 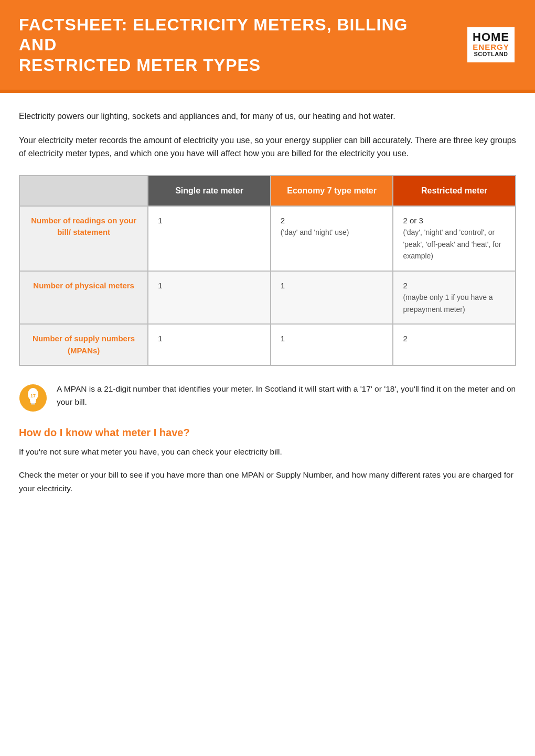 I want to click on physical-single: 1, so click(x=209, y=298).